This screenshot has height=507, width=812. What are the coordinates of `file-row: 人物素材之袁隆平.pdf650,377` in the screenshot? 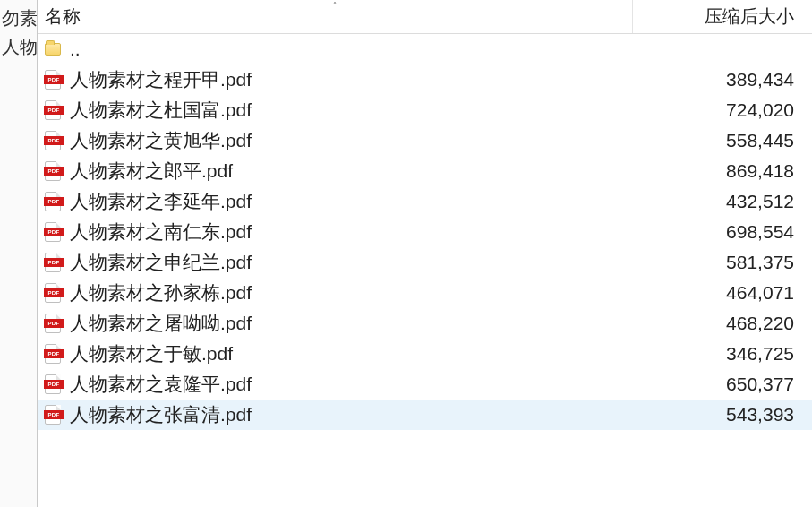 It's located at (424, 384).